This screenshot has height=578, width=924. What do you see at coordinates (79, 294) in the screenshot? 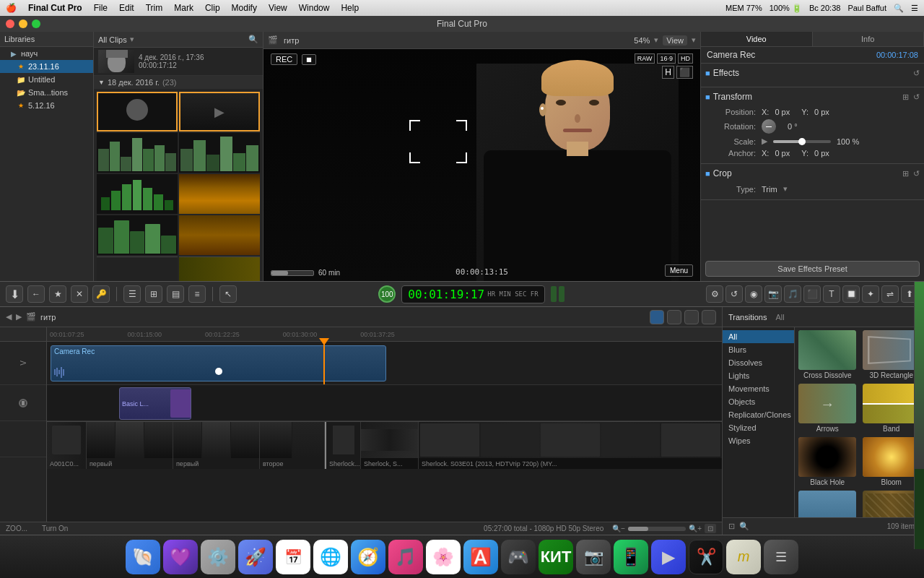
I see `reject-btn: ✕` at bounding box center [79, 294].